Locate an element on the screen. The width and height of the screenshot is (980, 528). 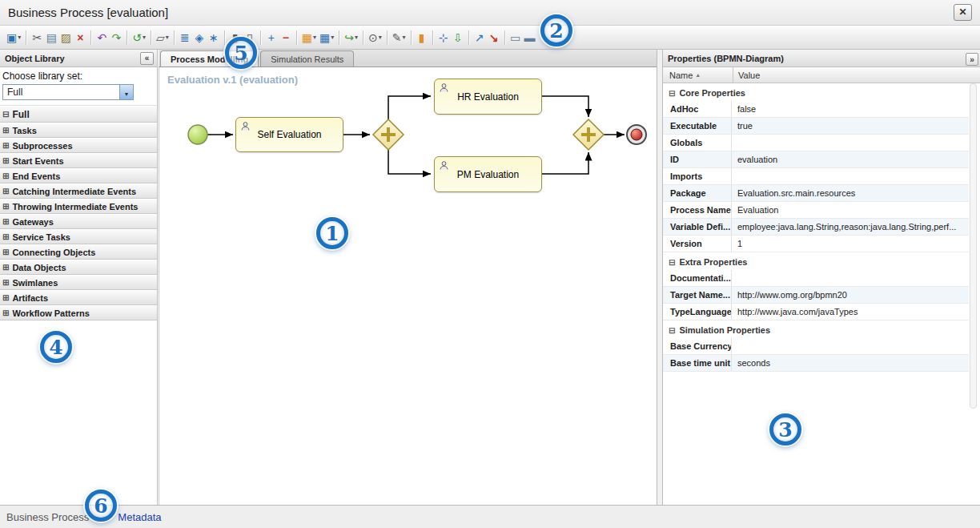
footer-tab-metadata: Metadata is located at coordinates (139, 518).